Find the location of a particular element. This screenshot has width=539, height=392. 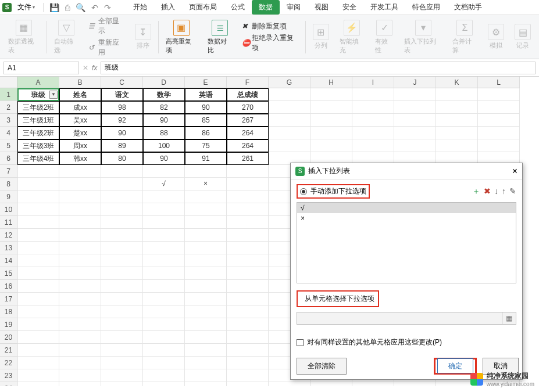

move-down-icon: ↓ is located at coordinates (497, 192).